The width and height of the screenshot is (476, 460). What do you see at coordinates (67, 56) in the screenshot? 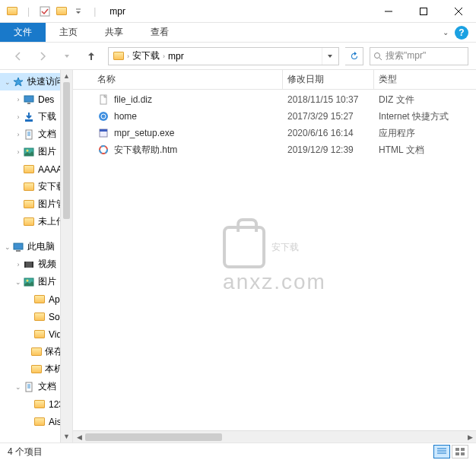
I see `recent-dropdown` at bounding box center [67, 56].